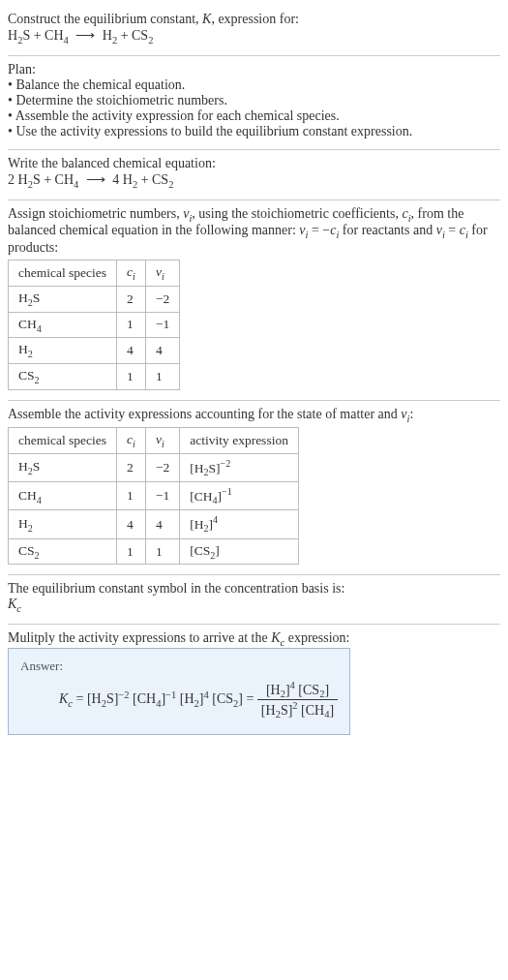 The height and width of the screenshot is (980, 508). I want to click on plan-block: Plan: • Balance the chemical equation. •…, so click(254, 103).